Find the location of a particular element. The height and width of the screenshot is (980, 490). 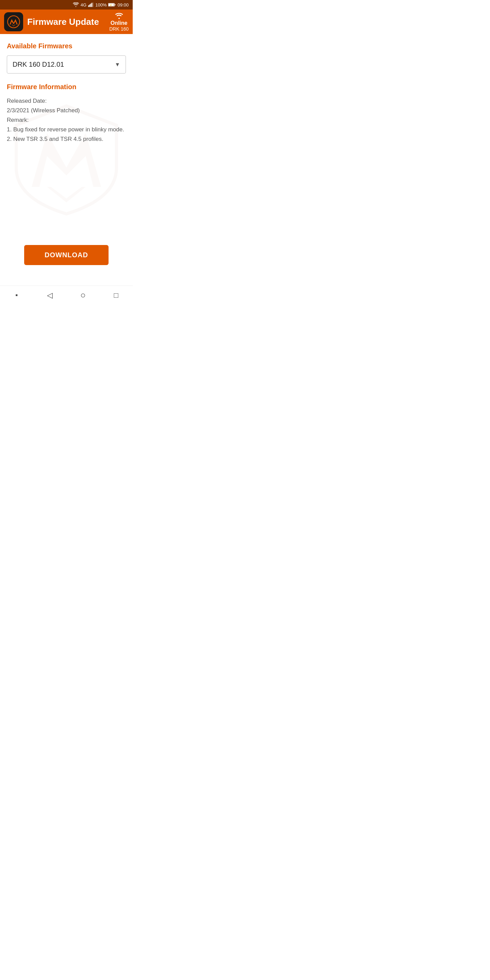

logo-icon is located at coordinates (14, 22).